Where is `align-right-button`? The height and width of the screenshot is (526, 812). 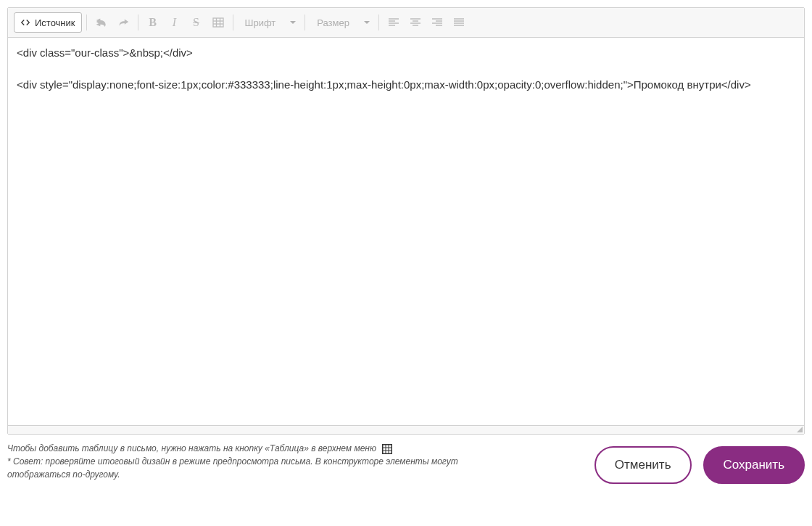
align-right-button is located at coordinates (437, 22).